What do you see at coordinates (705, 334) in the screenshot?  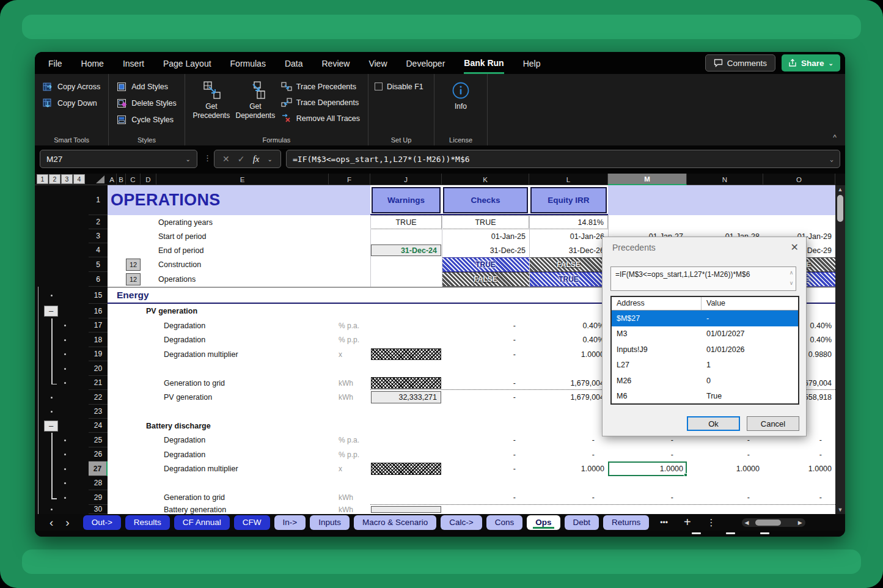 I see `precedent-row-m3: M301/01/2027` at bounding box center [705, 334].